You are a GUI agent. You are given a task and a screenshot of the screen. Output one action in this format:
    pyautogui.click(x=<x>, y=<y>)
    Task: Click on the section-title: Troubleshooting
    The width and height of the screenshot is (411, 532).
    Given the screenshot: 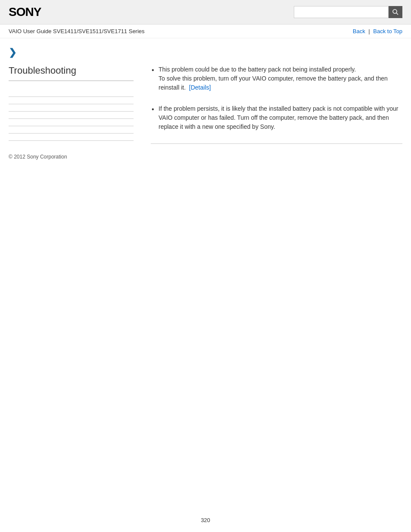 What is the action you would take?
    pyautogui.click(x=71, y=73)
    